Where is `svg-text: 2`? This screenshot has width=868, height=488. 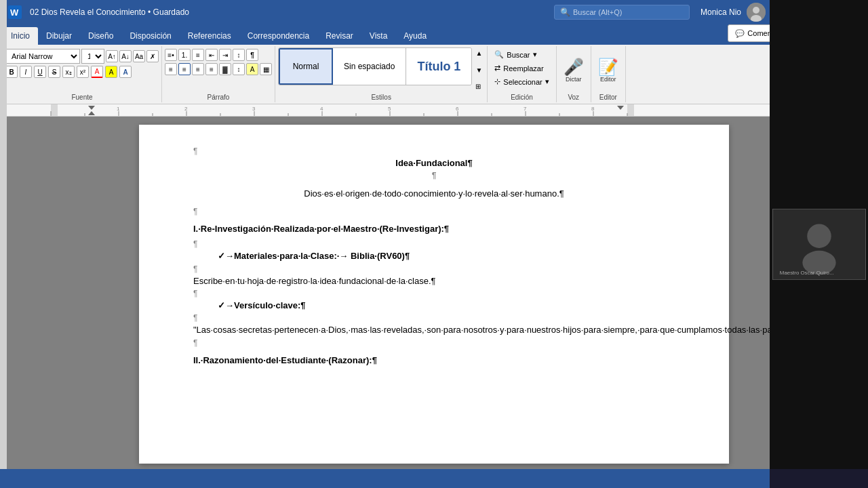
svg-text: 2 is located at coordinates (186, 108).